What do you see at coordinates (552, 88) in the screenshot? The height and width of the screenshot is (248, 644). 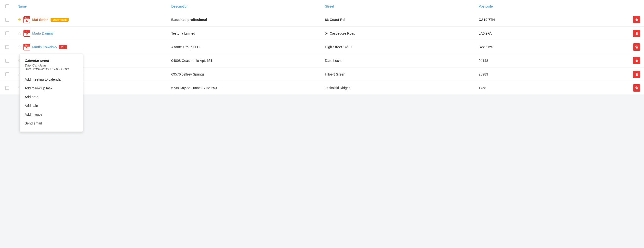 I see `postcode-cell: 1758` at bounding box center [552, 88].